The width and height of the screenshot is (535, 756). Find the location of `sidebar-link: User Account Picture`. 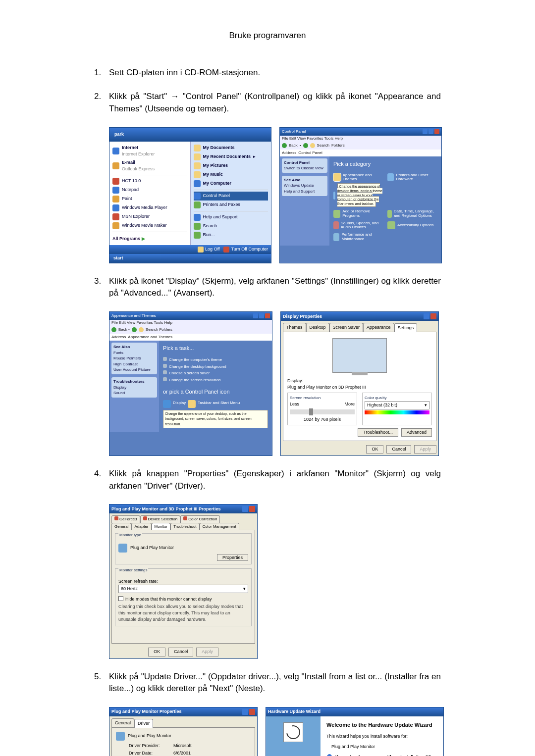

sidebar-link: User Account Picture is located at coordinates (132, 369).